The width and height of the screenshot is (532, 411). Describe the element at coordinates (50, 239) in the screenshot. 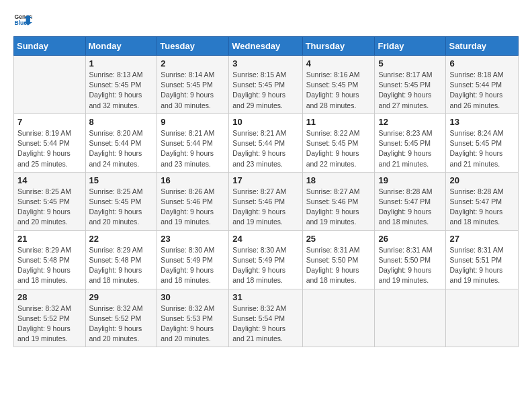

I see `day-number: 21` at that location.